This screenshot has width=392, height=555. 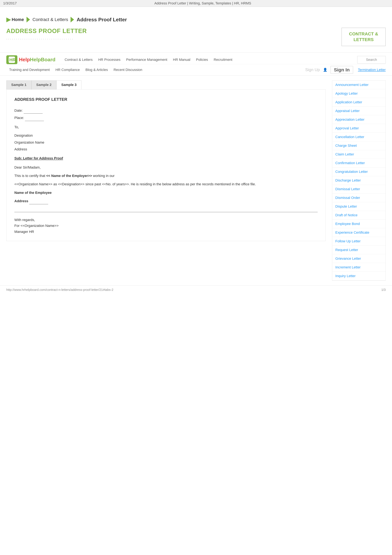 What do you see at coordinates (359, 250) in the screenshot?
I see `sidebar-link-19: Request Letter` at bounding box center [359, 250].